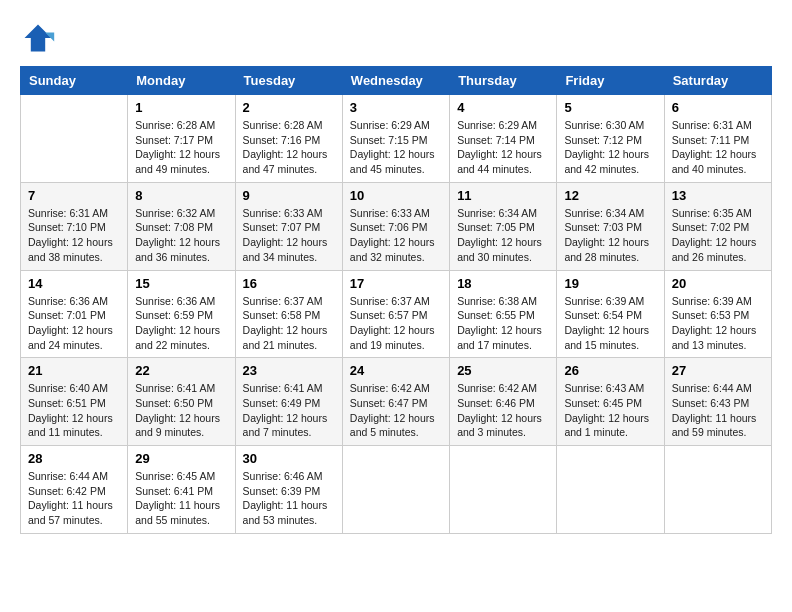 This screenshot has height=612, width=792. What do you see at coordinates (396, 402) in the screenshot?
I see `calendar-cell: 24Sunrise: 6:42 AM Sunset: 6:47 PM Dayli…` at bounding box center [396, 402].